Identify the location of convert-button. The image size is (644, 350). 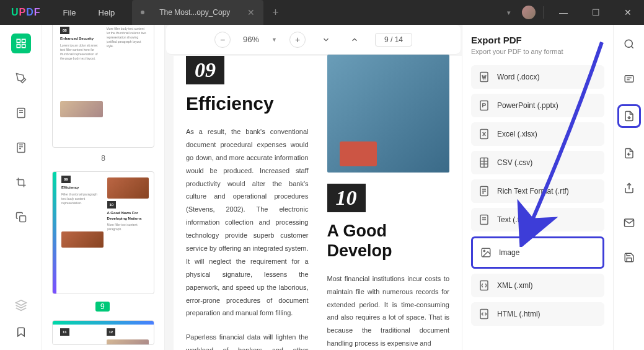
(629, 153).